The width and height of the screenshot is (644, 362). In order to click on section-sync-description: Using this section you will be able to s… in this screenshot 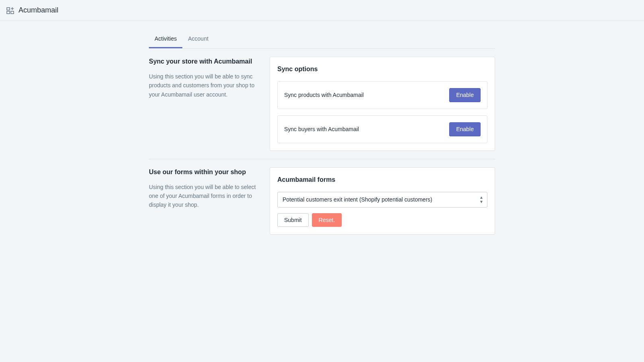, I will do `click(205, 85)`.